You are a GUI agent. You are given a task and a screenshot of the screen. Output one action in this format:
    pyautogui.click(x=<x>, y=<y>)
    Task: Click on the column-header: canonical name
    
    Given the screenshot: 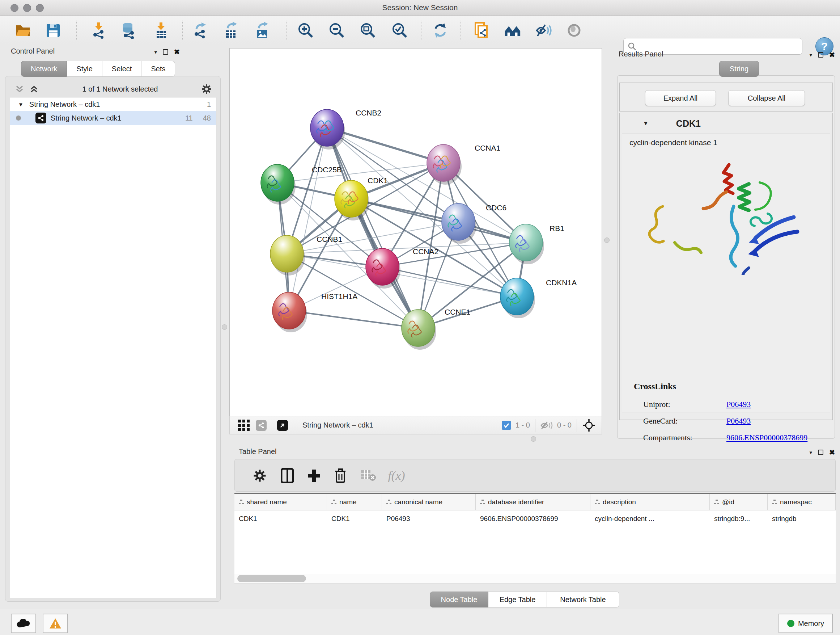 What is the action you would take?
    pyautogui.click(x=429, y=502)
    